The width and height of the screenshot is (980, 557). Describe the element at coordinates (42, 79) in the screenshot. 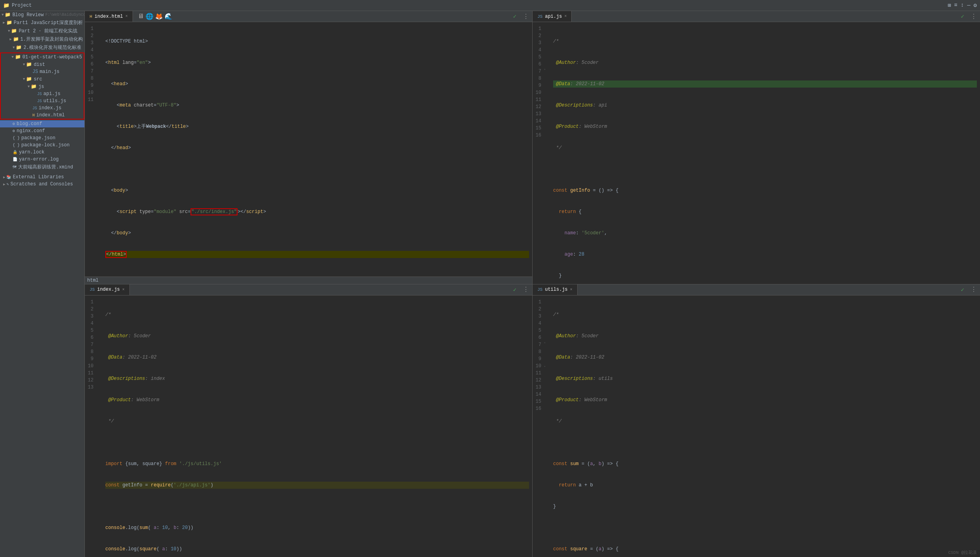

I see `sidebar-item-src: ▼ 📁 src` at that location.